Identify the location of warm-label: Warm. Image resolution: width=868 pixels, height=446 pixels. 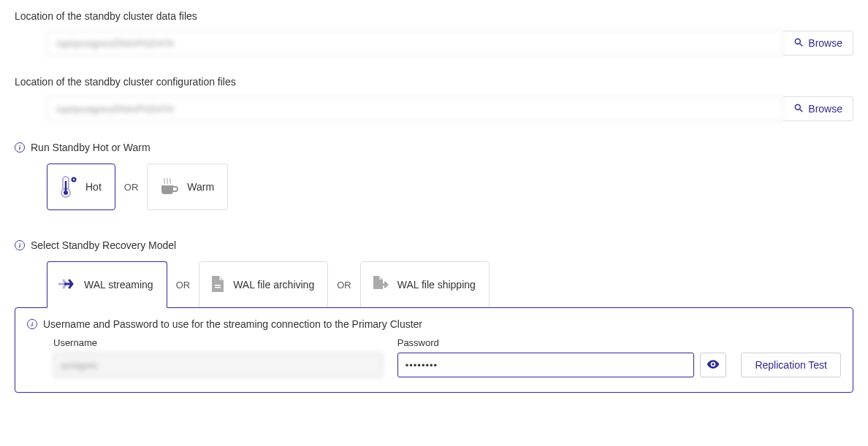
(200, 187).